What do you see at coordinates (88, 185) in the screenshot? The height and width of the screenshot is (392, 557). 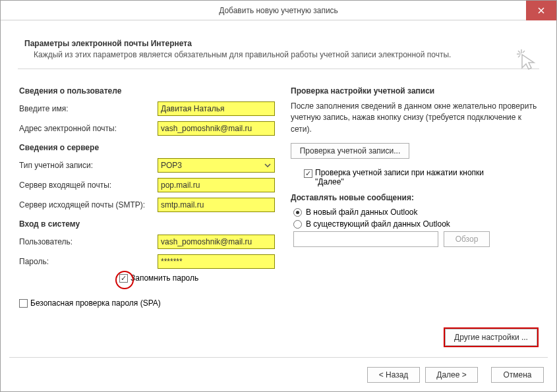 I see `incoming-server-label: Сервер входящей почты:` at bounding box center [88, 185].